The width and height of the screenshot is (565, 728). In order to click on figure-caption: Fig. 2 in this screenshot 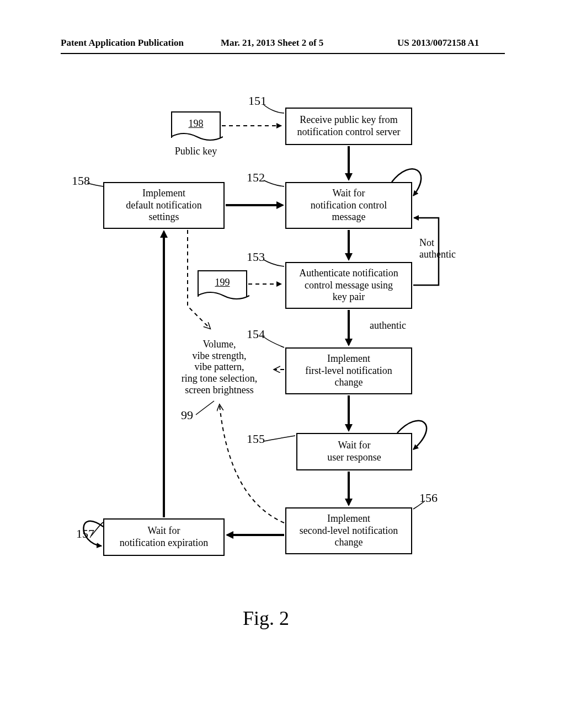, I will do `click(266, 618)`.